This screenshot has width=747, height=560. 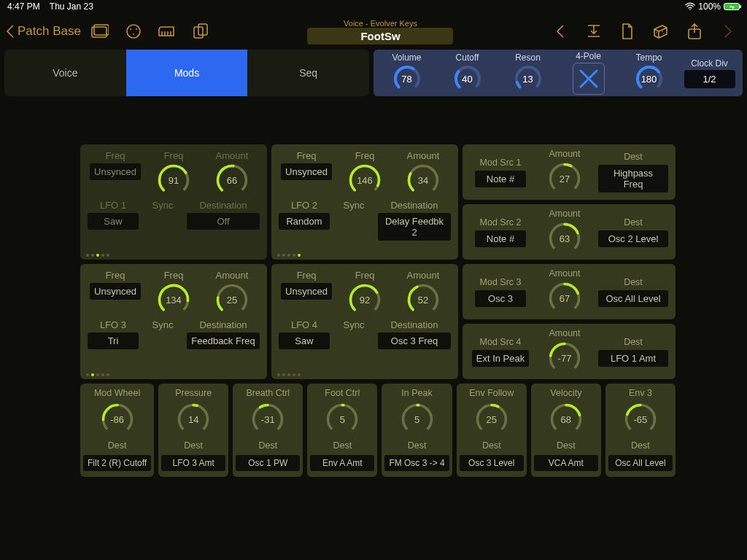 What do you see at coordinates (565, 298) in the screenshot?
I see `modsrc3-amount-knob: 67` at bounding box center [565, 298].